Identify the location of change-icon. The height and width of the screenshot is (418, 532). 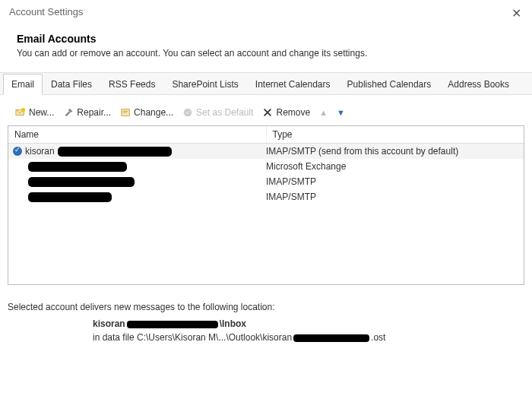
(125, 112).